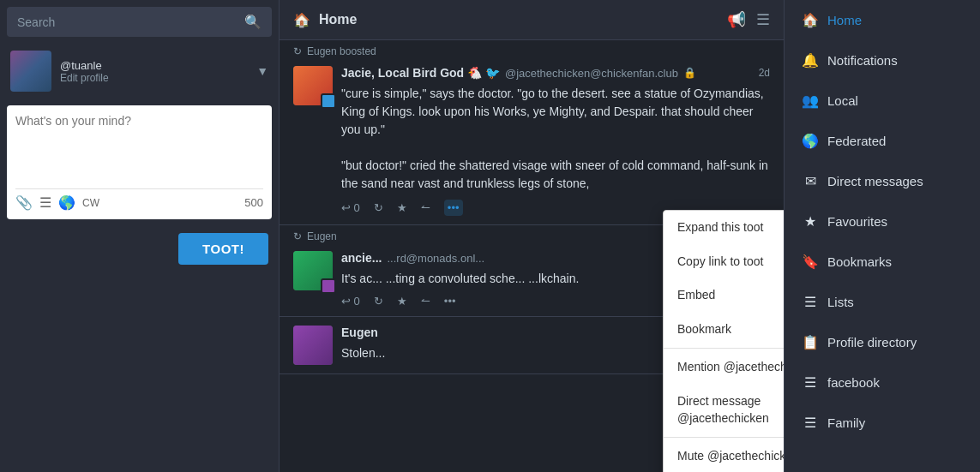 The width and height of the screenshot is (980, 472). What do you see at coordinates (556, 140) in the screenshot?
I see `post-1-meta: Jacie, Local Bird God 🐔 🐦 @jacethechicke…` at bounding box center [556, 140].